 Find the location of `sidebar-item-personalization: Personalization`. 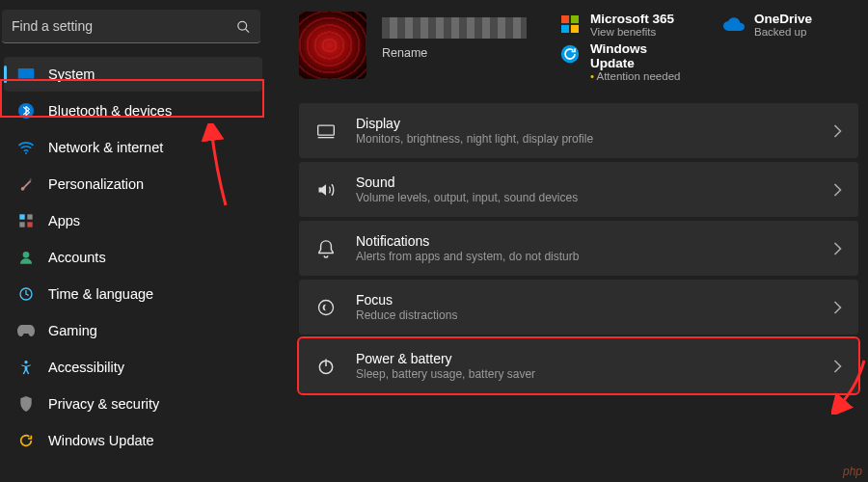

sidebar-item-personalization: Personalization is located at coordinates (133, 184).